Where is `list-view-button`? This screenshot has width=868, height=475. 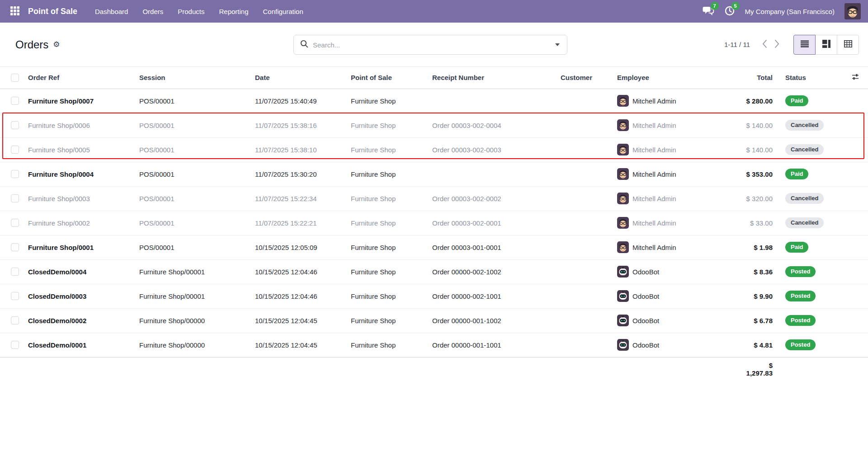
list-view-button is located at coordinates (805, 45).